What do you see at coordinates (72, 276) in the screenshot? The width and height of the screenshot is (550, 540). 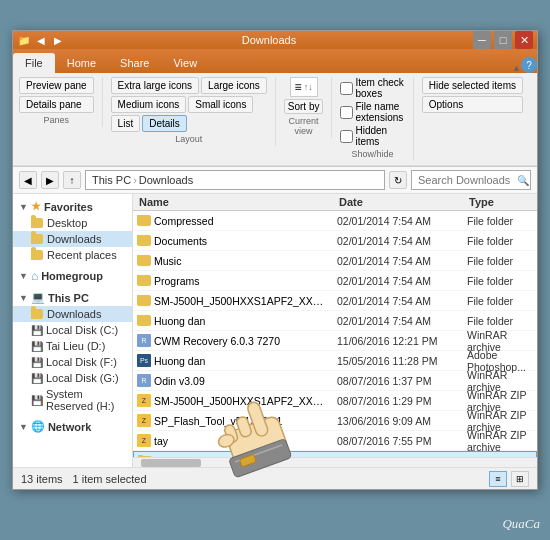 I see `homegroup-header: ▼ ⌂ Homegroup` at bounding box center [72, 276].